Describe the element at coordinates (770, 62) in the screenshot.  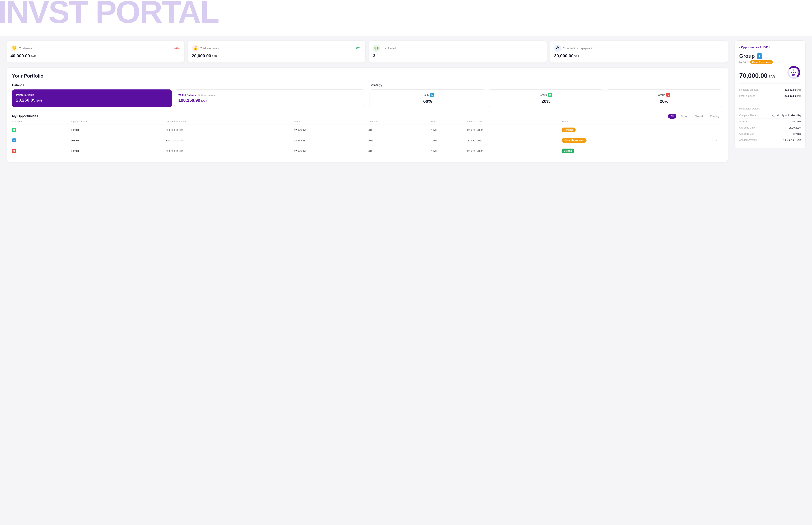
I see `repaid-row: Repaid Under Repayment` at that location.